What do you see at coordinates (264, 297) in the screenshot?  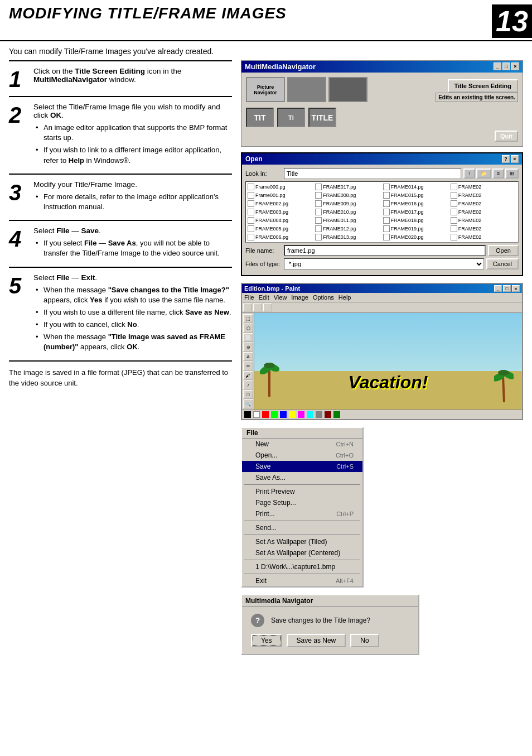 I see `paint-menu-edit: Edit` at bounding box center [264, 297].